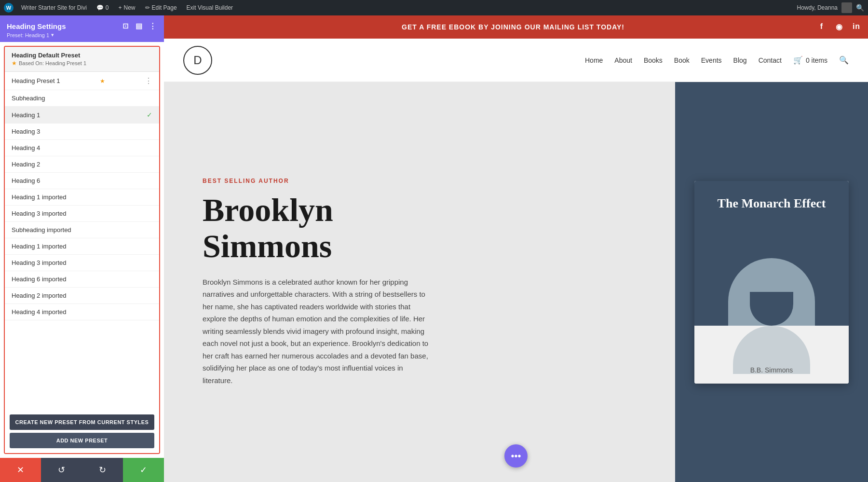 Image resolution: width=868 pixels, height=482 pixels. What do you see at coordinates (82, 26) in the screenshot?
I see `panel-title: Heading Settings ⊡ ▤ ⋮` at bounding box center [82, 26].